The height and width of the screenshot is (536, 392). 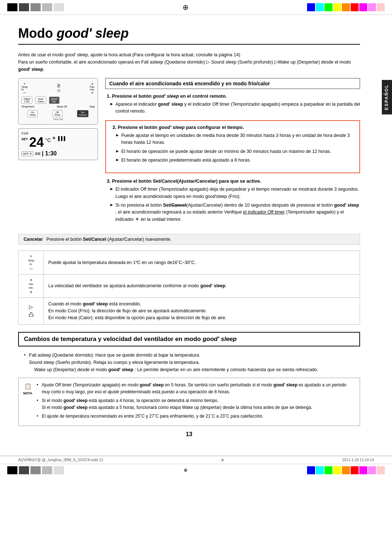 What do you see at coordinates (202, 286) in the screenshot?
I see `fan-description-cell: La velocidad del ventilador se ajustará …` at bounding box center [202, 286].